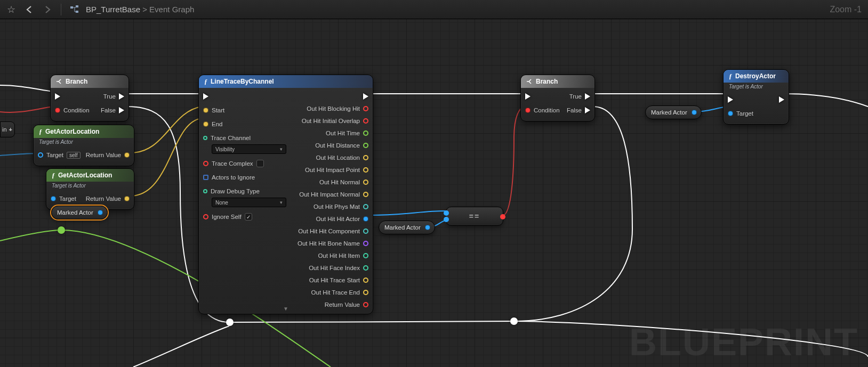 This screenshot has height=367, width=868. Describe the element at coordinates (340, 292) in the screenshot. I see `out-hit-trace-end-pin: Out Hit Trace End` at that location.